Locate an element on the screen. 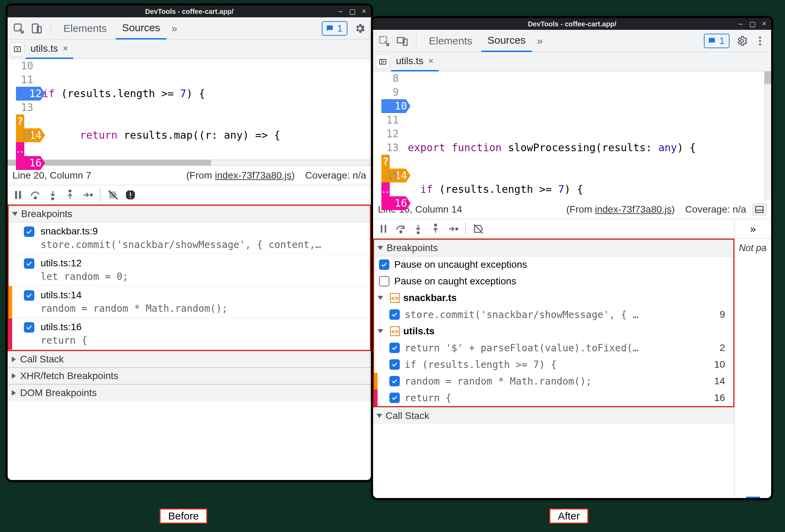 This screenshot has width=785, height=532. gutter: 10 11 12 13 ?14 15 ‥16 is located at coordinates (22, 109).